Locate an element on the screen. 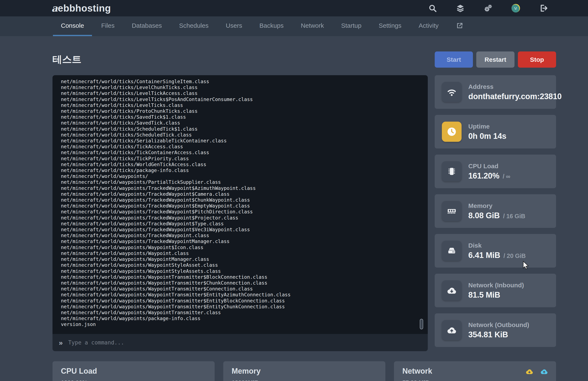 This screenshot has width=588, height=381. stat-card-address: Address donthatefurry.com:23810 is located at coordinates (496, 92).